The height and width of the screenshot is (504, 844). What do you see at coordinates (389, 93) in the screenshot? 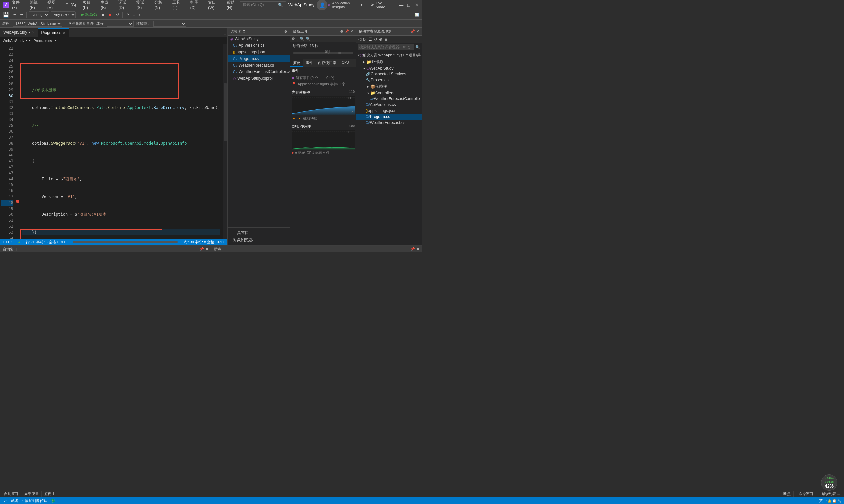
I see `se-controllers: ▾ 📁 Controllers` at bounding box center [389, 93].